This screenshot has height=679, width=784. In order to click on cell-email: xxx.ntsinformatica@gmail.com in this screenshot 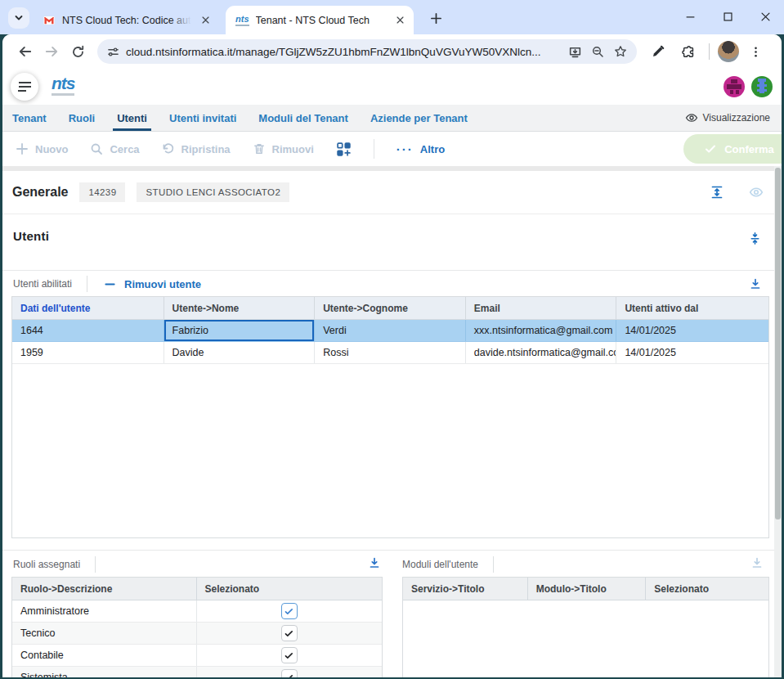, I will do `click(541, 331)`.